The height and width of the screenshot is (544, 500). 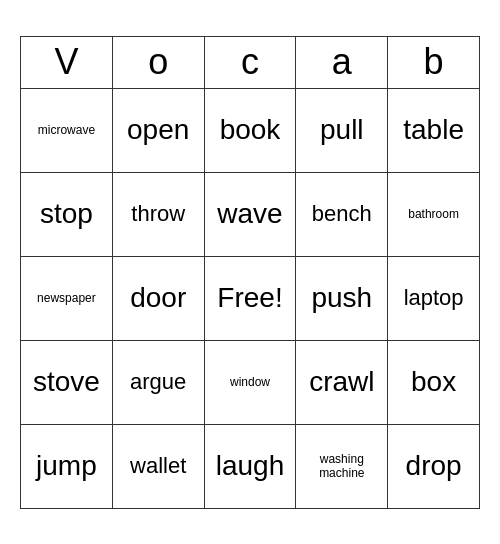 I want to click on table-cell: box, so click(x=434, y=382).